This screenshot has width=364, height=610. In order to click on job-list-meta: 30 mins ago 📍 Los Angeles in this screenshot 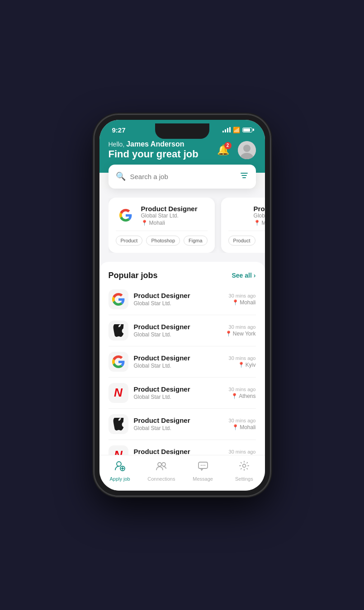, I will do `click(237, 452)`.